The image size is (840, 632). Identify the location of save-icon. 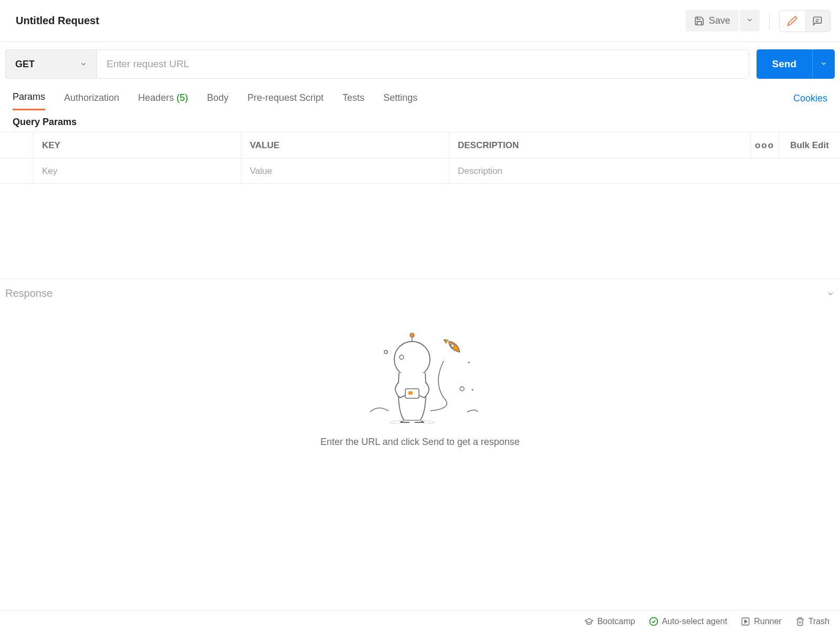
(699, 21).